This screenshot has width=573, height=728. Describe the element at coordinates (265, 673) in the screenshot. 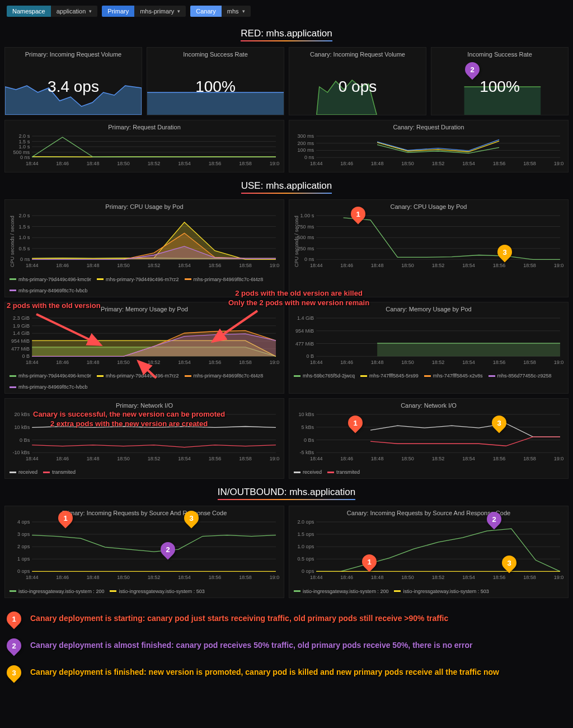

I see `explain-3: Canary deployment is finished: new versi…` at that location.